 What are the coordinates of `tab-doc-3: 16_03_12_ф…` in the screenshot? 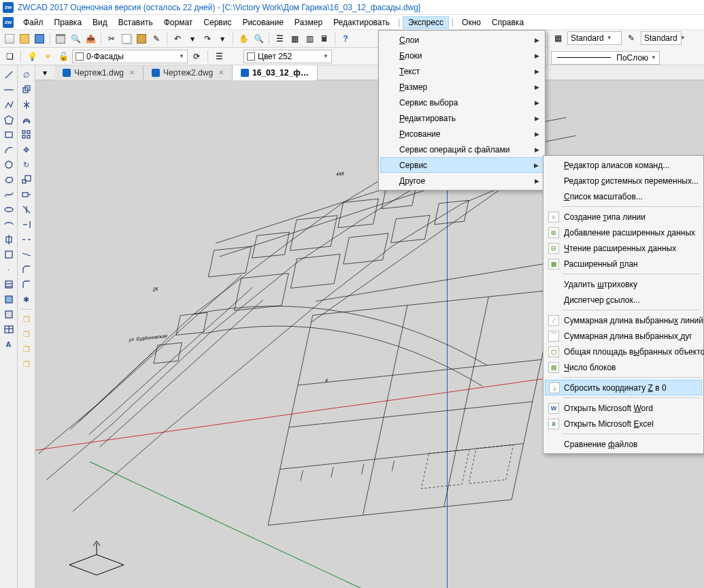 It's located at (275, 73).